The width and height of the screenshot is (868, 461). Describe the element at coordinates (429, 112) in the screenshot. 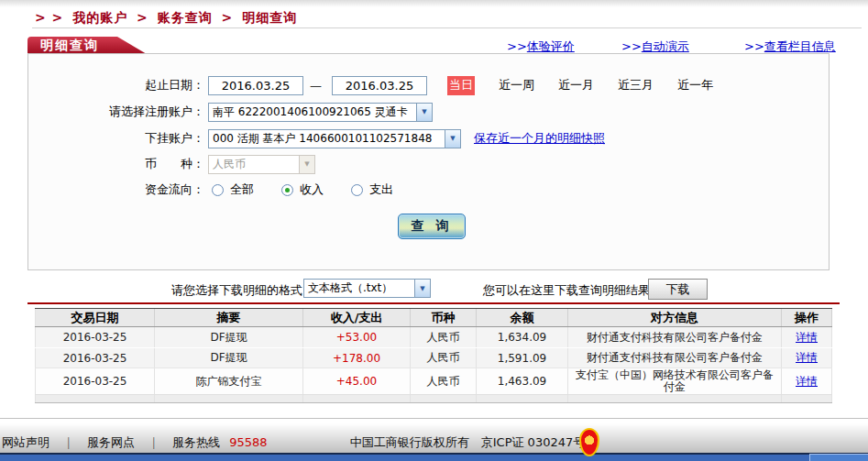

I see `register-account-row: 请选择注册账户： 南平 6222001406100921065 灵通卡 ▼` at that location.